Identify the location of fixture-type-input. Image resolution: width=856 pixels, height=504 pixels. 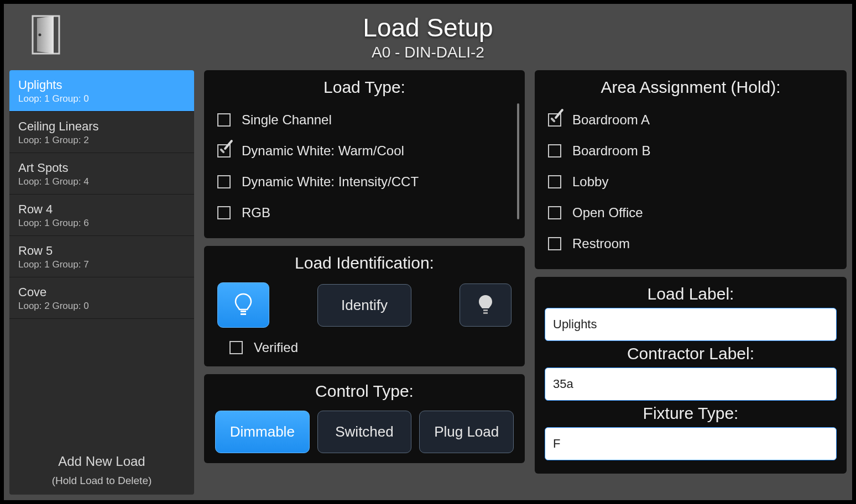
(691, 444).